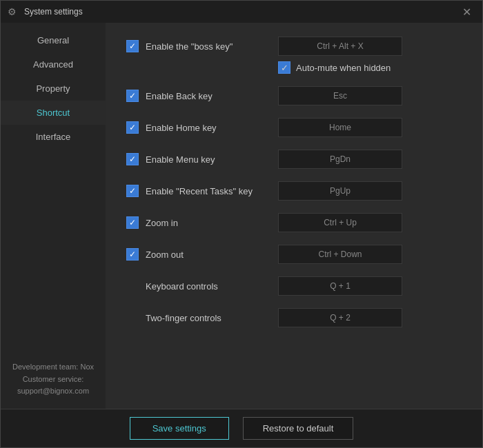 This screenshot has width=483, height=448. Describe the element at coordinates (132, 254) in the screenshot. I see `zoom-out-checkbox: ✓` at that location.